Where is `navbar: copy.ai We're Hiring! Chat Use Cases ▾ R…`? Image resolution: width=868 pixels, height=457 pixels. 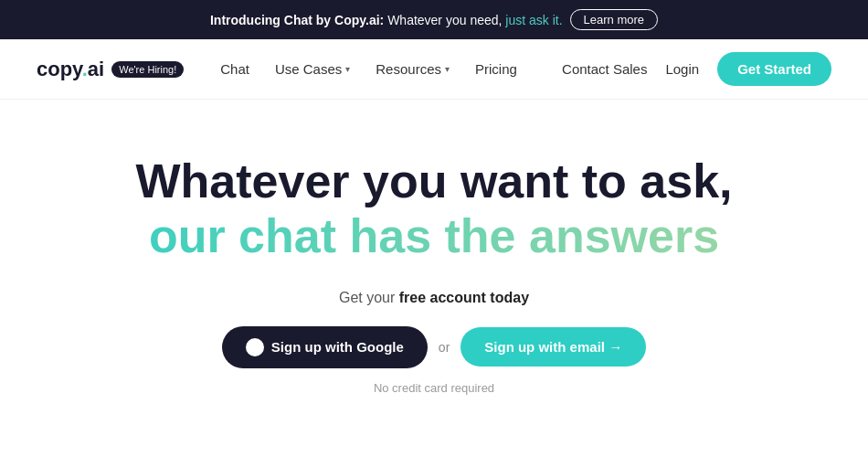
navbar: copy.ai We're Hiring! Chat Use Cases ▾ R… is located at coordinates (434, 69).